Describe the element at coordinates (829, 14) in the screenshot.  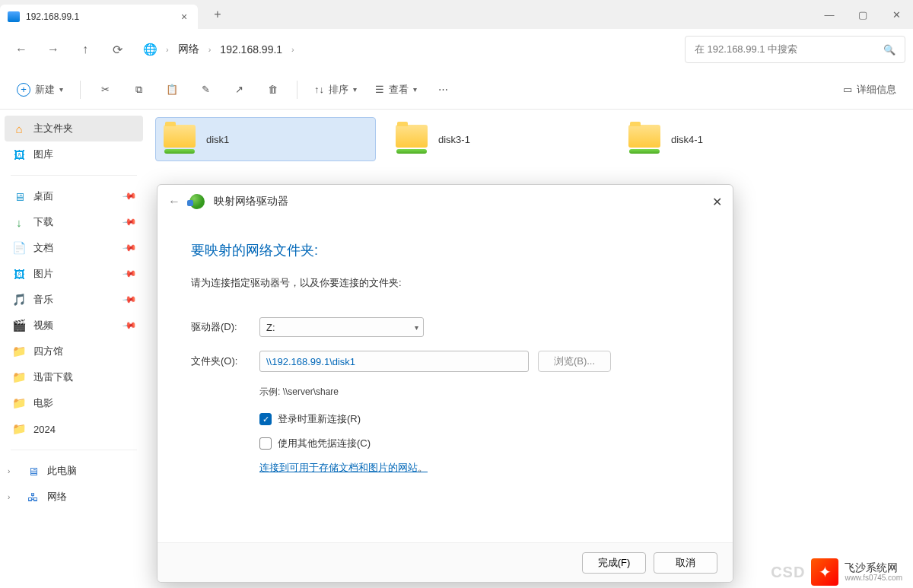
I see `minimize-button: —` at that location.